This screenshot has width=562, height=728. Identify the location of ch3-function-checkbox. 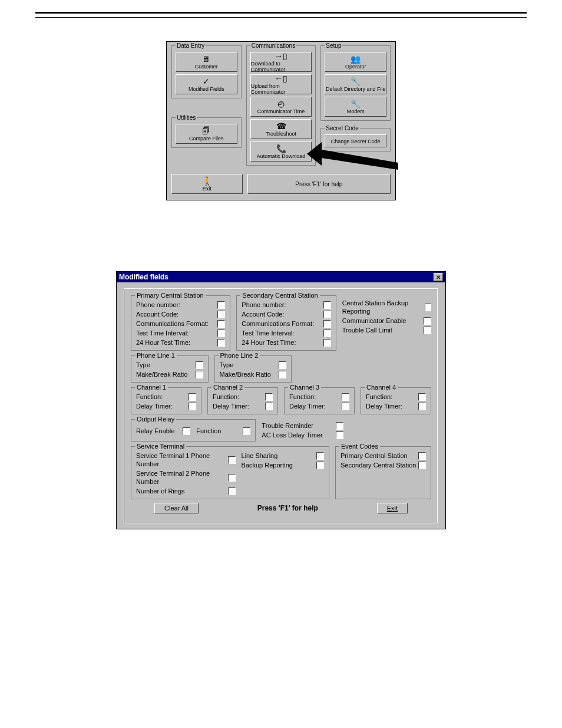
(345, 397).